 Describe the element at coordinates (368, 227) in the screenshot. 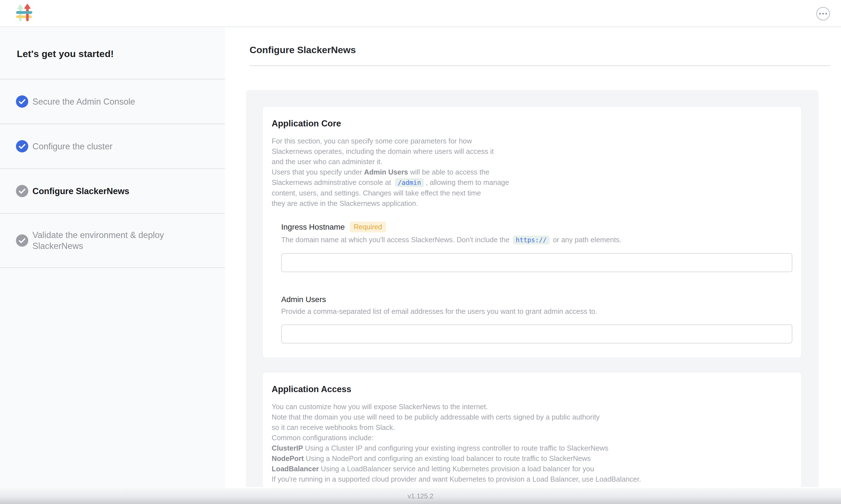

I see `required-badge: Required` at that location.